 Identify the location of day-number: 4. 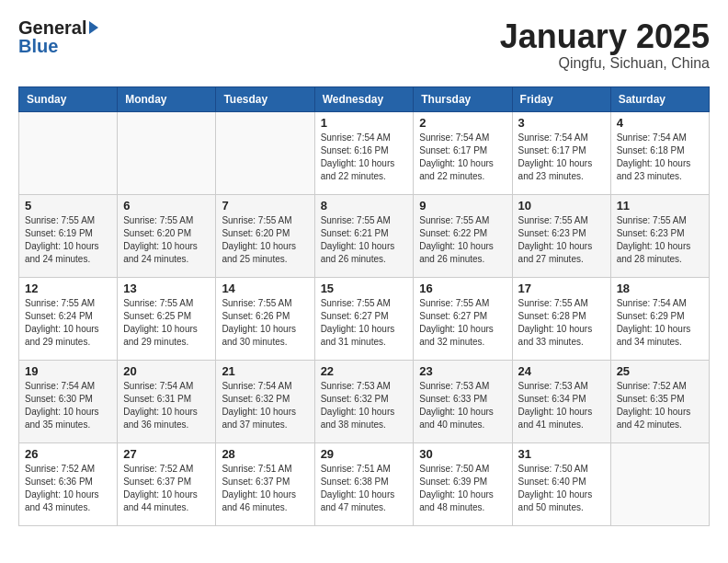
(660, 123).